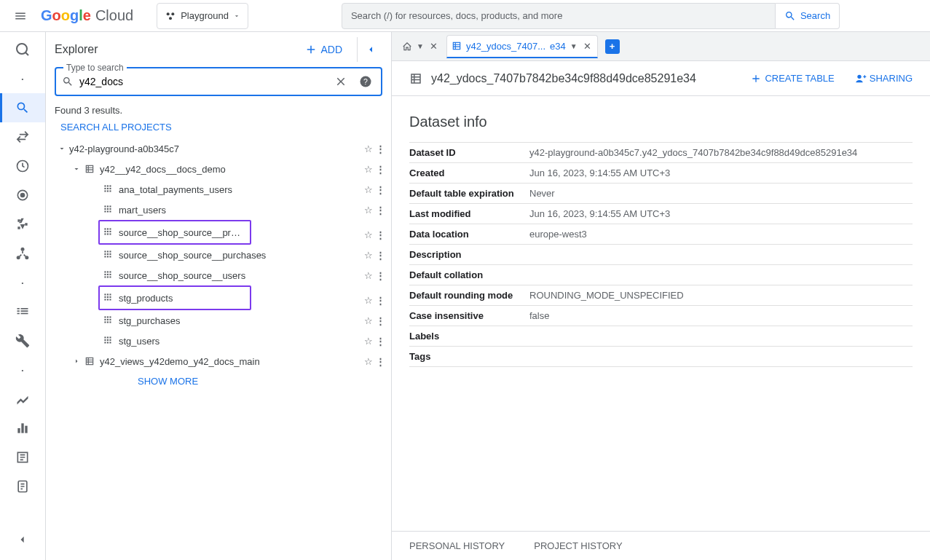  I want to click on google-cloud-logo: Google Cloud, so click(87, 16).